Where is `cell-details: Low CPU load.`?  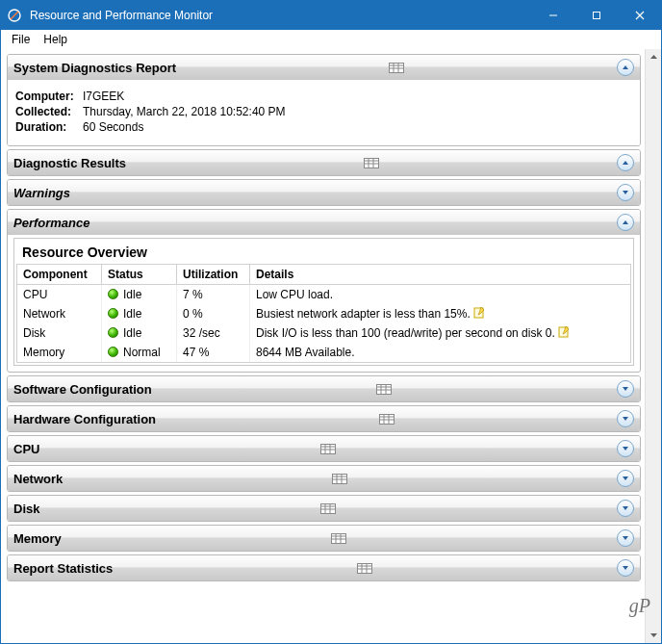
cell-details: Low CPU load. is located at coordinates (441, 295).